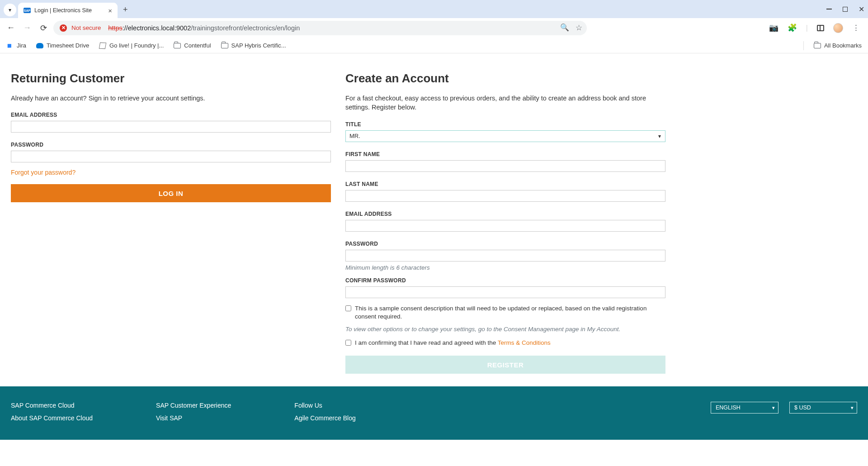  What do you see at coordinates (505, 103) in the screenshot?
I see `register-desc: For a fast checkout, easy access to prev…` at bounding box center [505, 103].